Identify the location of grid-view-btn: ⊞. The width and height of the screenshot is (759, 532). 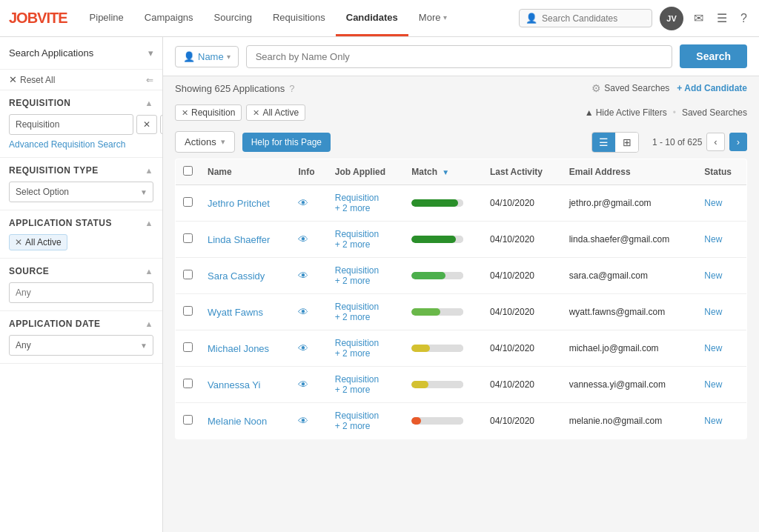
(627, 142).